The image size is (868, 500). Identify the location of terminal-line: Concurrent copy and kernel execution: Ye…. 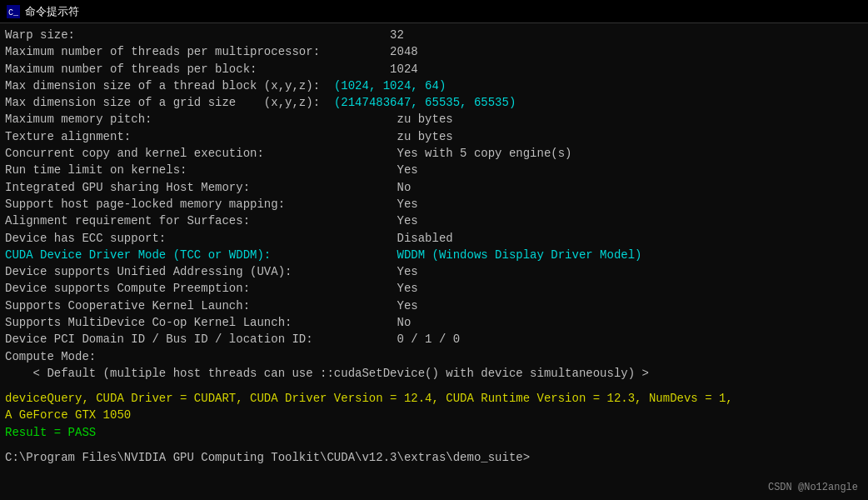
(434, 153).